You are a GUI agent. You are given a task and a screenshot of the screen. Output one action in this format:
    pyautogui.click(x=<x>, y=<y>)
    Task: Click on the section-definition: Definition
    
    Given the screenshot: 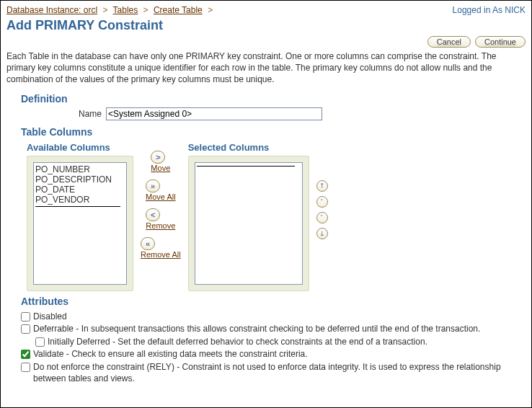 What is the action you would take?
    pyautogui.click(x=273, y=99)
    